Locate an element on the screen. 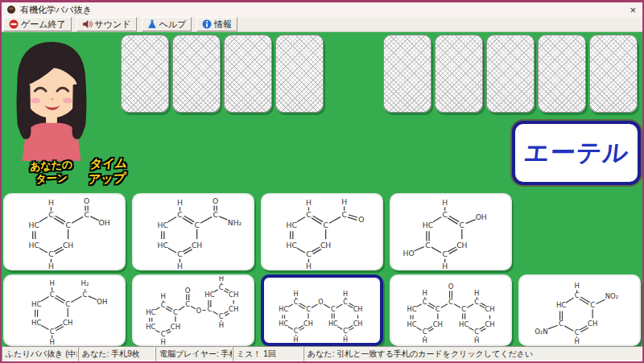 Image resolution: width=644 pixels, height=363 pixels. molecule-hydroquinone: HCCCHCHCHCOHHO is located at coordinates (451, 232).